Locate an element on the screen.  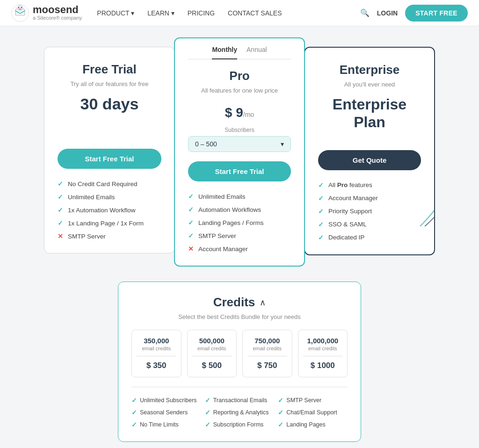
feature-label: SSO & SAML is located at coordinates (348, 224).